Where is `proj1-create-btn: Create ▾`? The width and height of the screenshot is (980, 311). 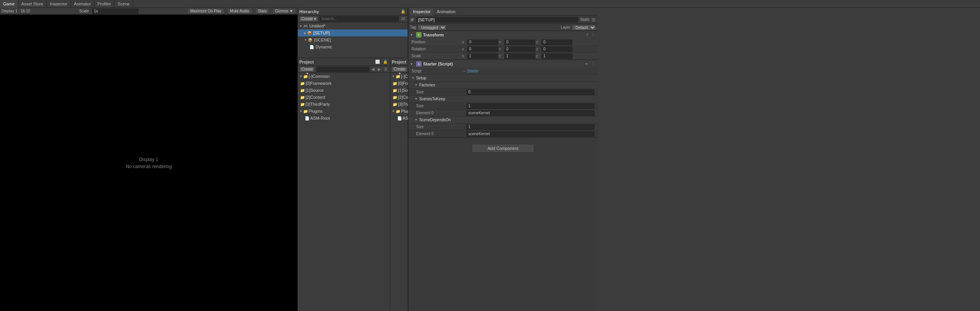
proj1-create-btn: Create ▾ is located at coordinates (307, 69).